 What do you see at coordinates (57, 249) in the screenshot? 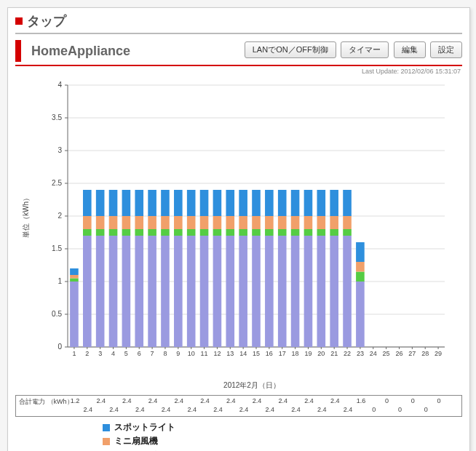
I see `svg-text: 1.5` at bounding box center [57, 249].